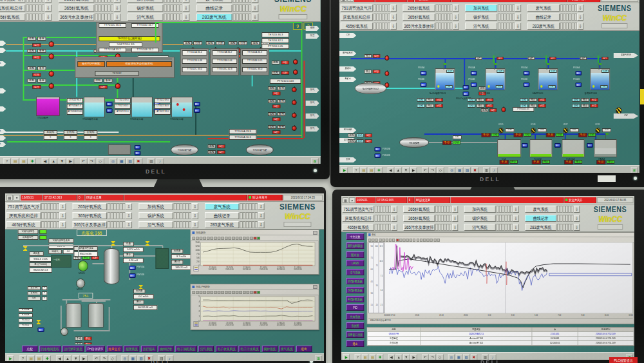 This screenshot has width=644, height=363. Describe the element at coordinates (112, 358) in the screenshot. I see `toolbar-button-icon: ◇` at that location.